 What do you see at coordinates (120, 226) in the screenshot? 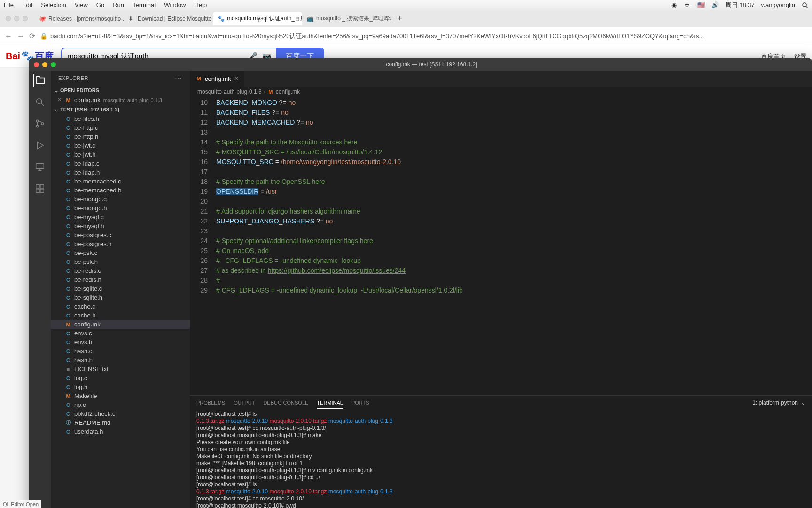
I see `file-item: Cbe-mysql.h` at bounding box center [120, 226].